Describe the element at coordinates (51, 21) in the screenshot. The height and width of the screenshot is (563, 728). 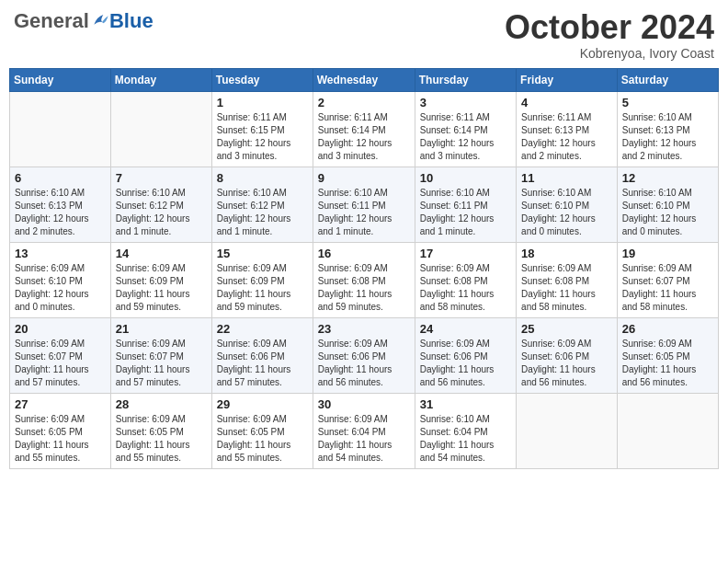
I see `logo-general-text: General` at that location.